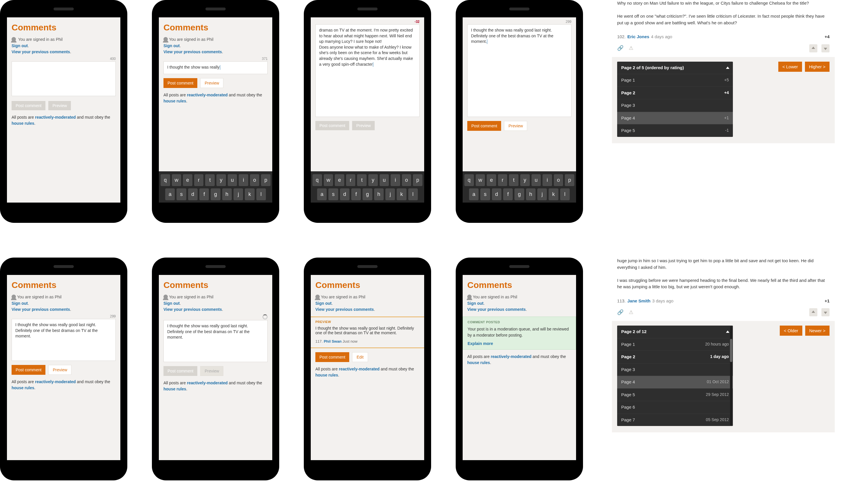 The image size is (868, 494). I want to click on page-option: Page 21 day ago, so click(675, 357).